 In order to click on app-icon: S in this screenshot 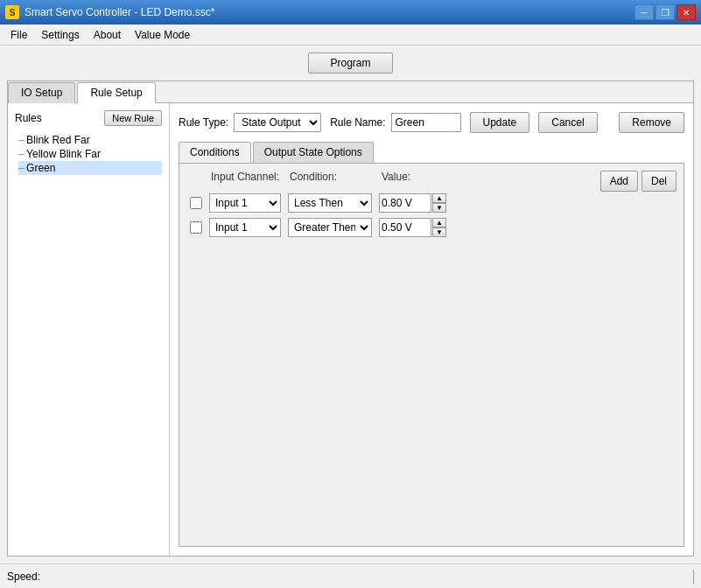, I will do `click(12, 12)`.